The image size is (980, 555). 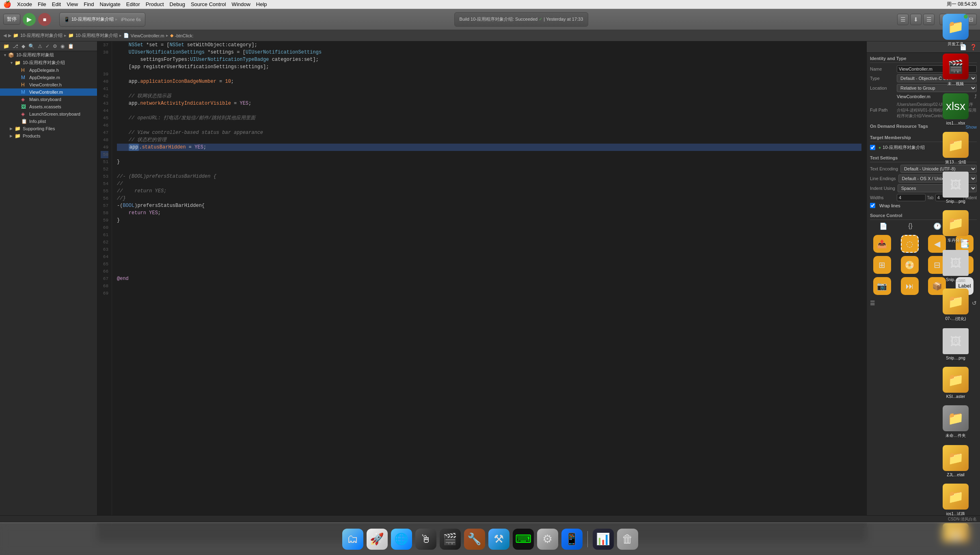 I want to click on menu-product: Product, so click(x=155, y=4).